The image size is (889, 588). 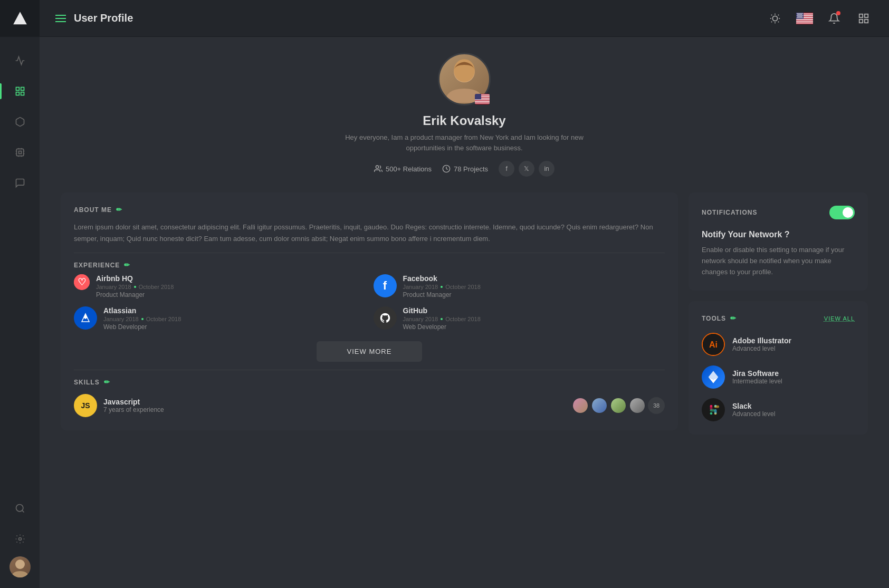 I want to click on user-avatar, so click(x=20, y=567).